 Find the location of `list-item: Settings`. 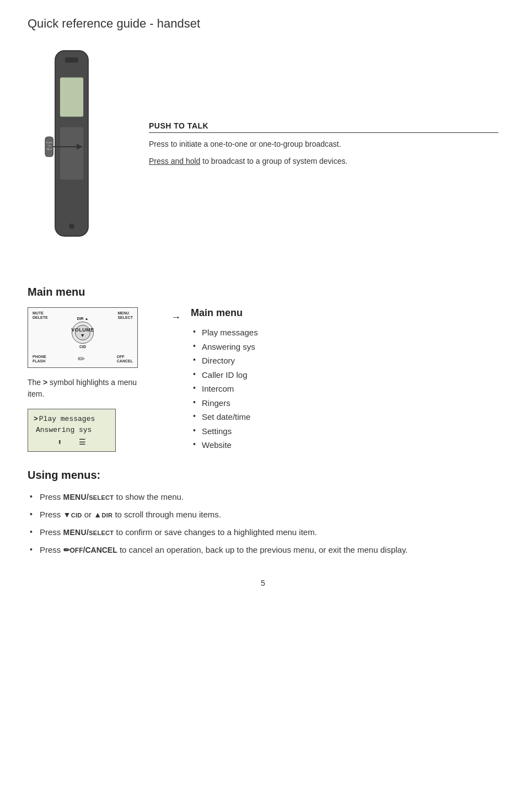

list-item: Settings is located at coordinates (224, 431).